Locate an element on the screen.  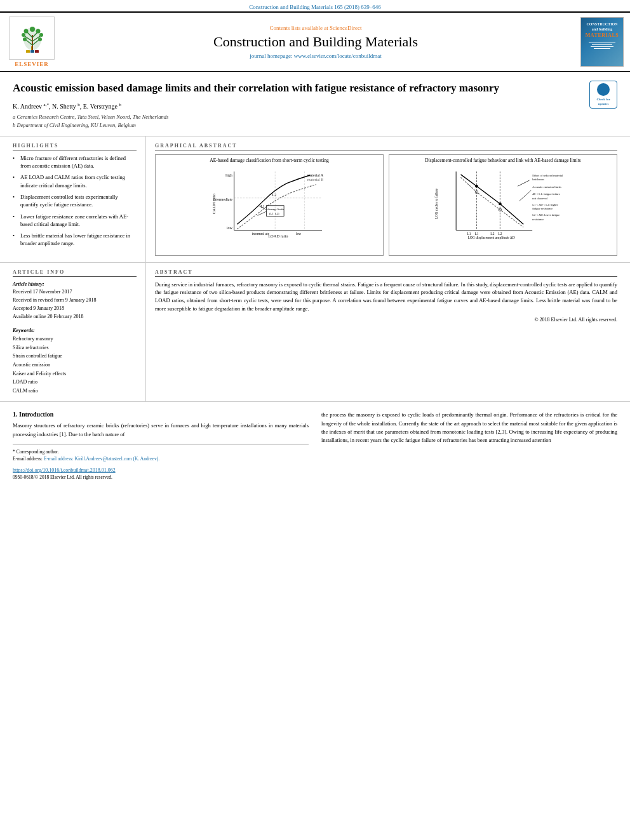
article-history: Article history: Received 17 November 20… is located at coordinates (75, 301).